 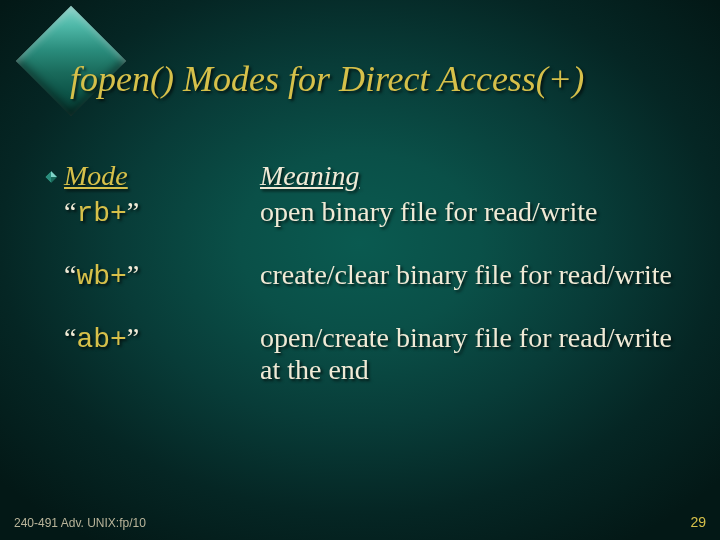 What do you see at coordinates (101, 276) in the screenshot?
I see `mode-code: wb+` at bounding box center [101, 276].